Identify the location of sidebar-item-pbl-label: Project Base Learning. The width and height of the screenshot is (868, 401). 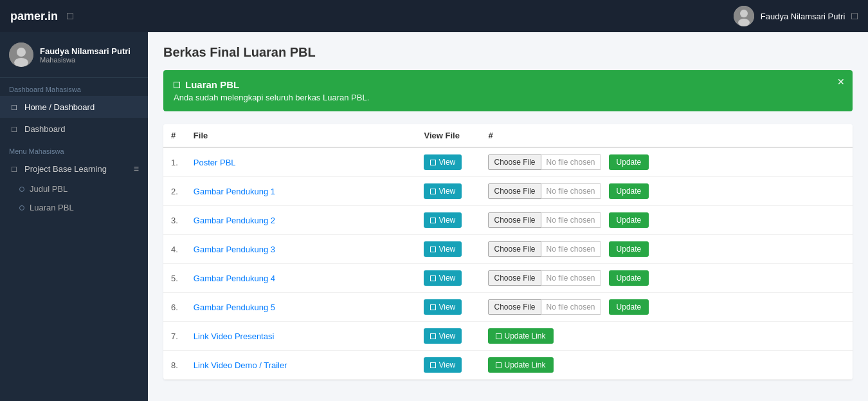
(66, 169).